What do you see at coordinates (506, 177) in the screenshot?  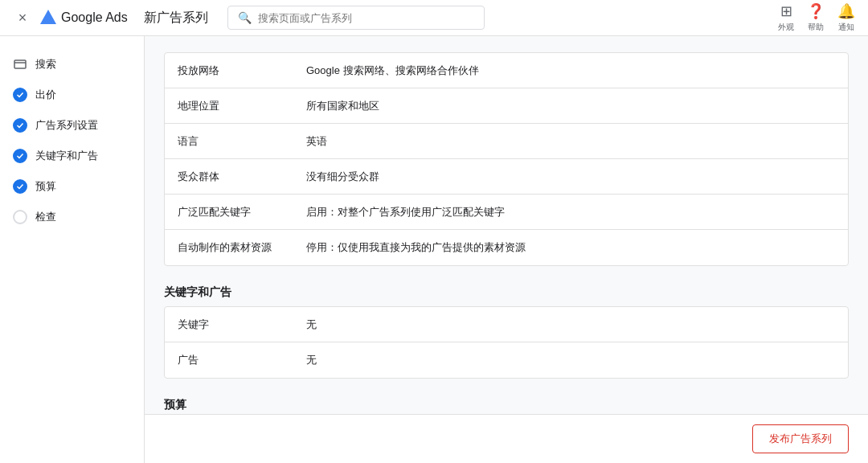 I see `table-row: 受众群体 没有细分受众群` at bounding box center [506, 177].